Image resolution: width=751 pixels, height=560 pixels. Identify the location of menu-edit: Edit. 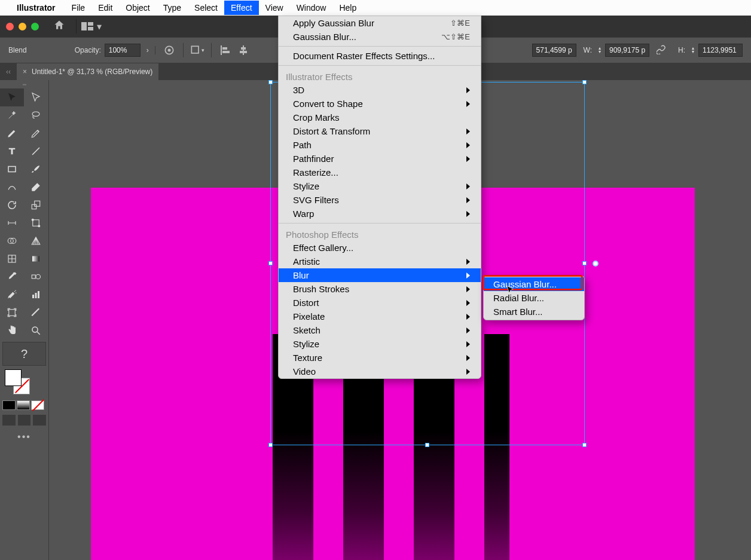
(105, 8).